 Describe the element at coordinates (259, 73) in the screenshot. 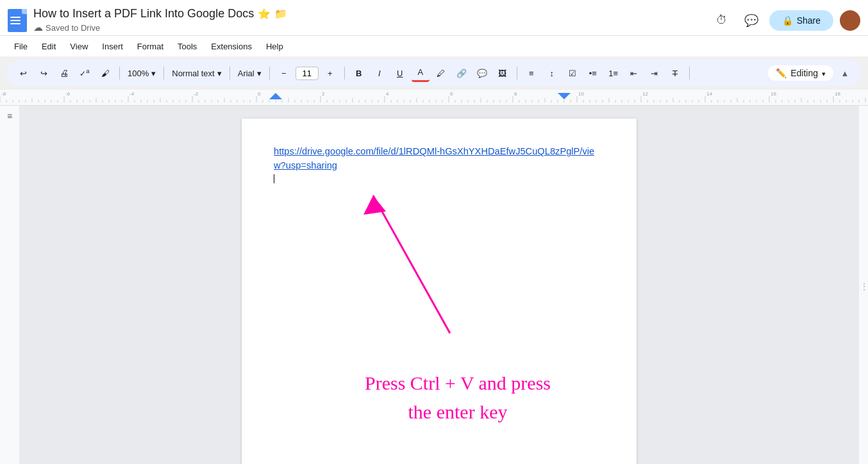

I see `font-arrow: ▾` at that location.